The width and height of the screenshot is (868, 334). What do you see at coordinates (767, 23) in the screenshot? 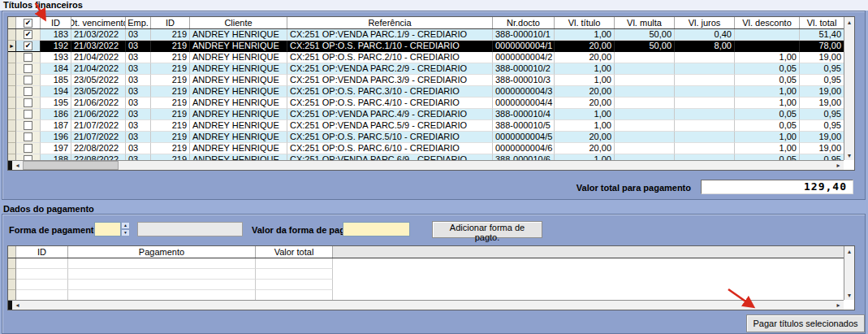
I see `header-discount: Vl. desconto` at bounding box center [767, 23].